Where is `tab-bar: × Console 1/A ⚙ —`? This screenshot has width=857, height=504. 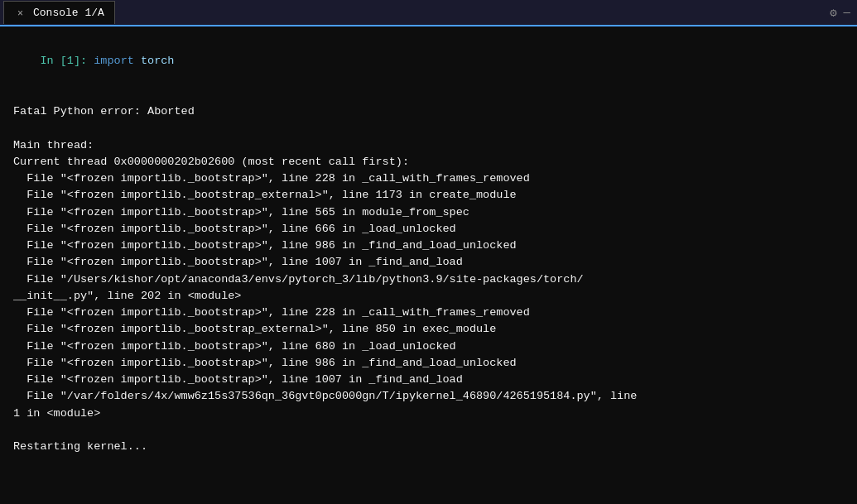 tab-bar: × Console 1/A ⚙ — is located at coordinates (429, 13).